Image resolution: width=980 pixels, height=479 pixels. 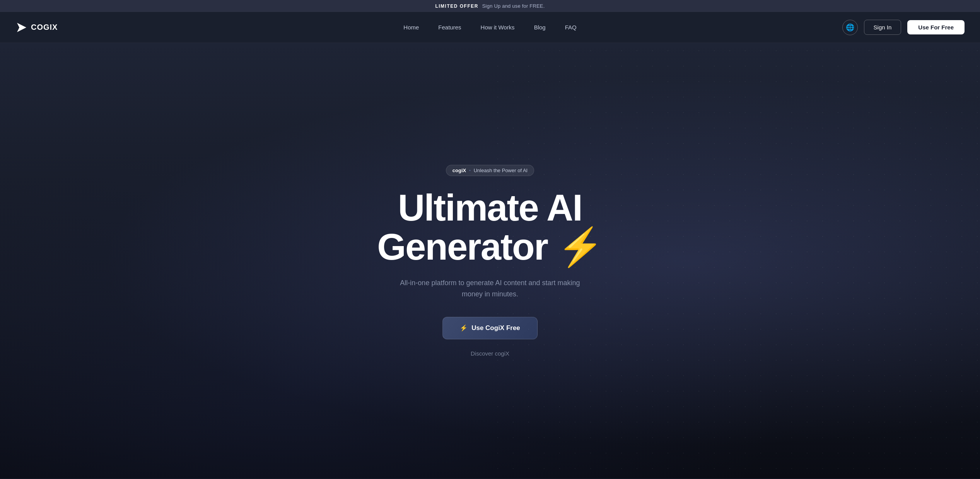 I want to click on hero-subtitle: All-in-one platform to generate AI conte…, so click(x=490, y=289).